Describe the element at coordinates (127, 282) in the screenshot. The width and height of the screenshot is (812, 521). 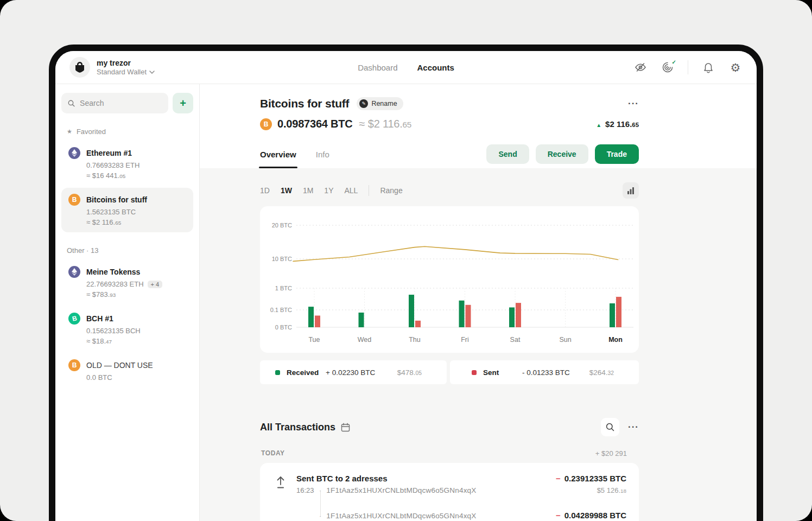
I see `sidebar-account-meine-tokenss: Meine Tokenss 22.76693283 ETH + 4 ≈ $783…` at that location.